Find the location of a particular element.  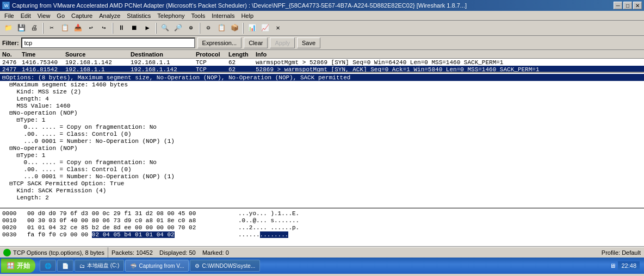

detail-line: Length: 2 is located at coordinates (322, 198).